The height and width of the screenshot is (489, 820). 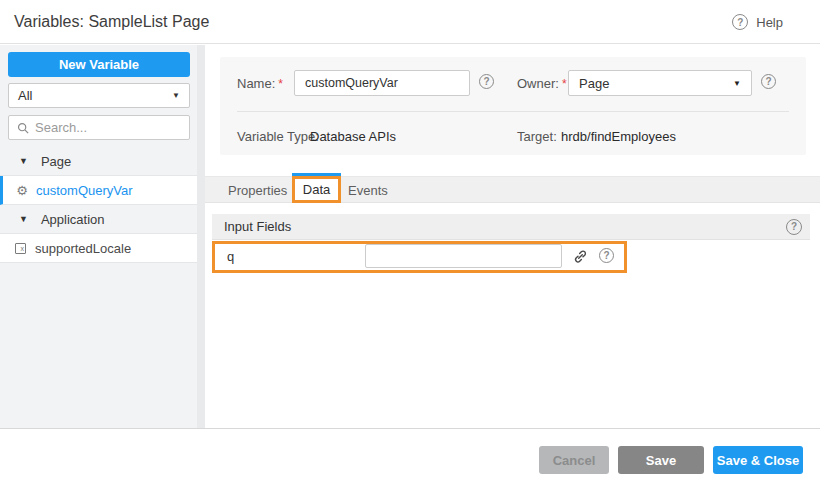 I want to click on cancel-button: Cancel, so click(x=574, y=460).